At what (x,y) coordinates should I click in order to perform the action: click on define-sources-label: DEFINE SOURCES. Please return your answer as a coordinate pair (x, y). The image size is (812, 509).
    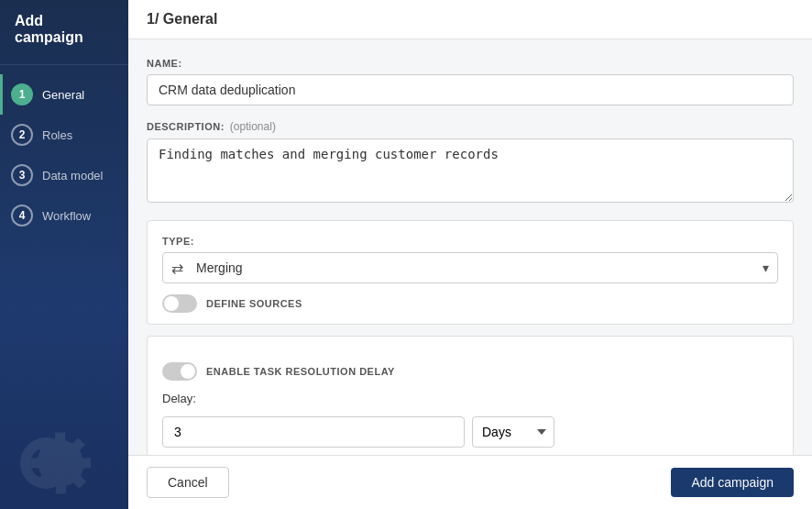
    Looking at the image, I should click on (255, 304).